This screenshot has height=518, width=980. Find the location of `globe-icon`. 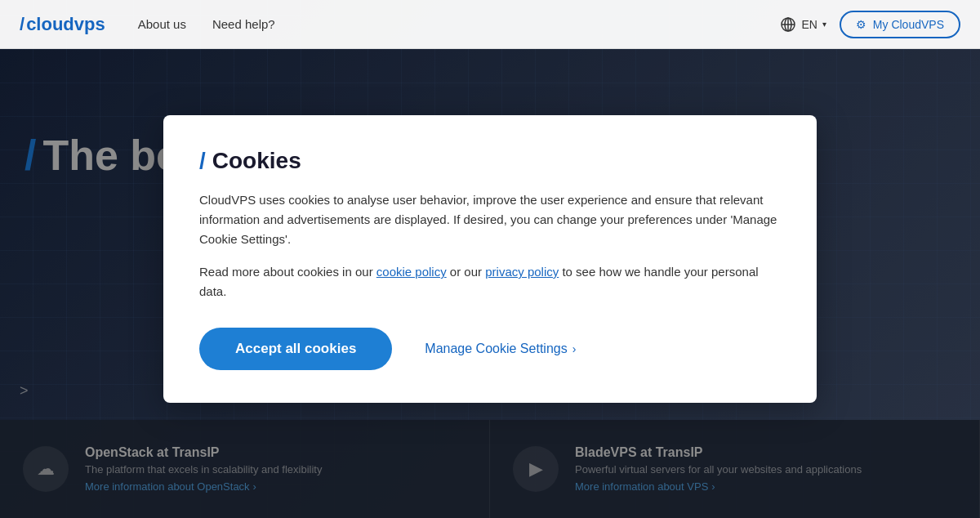

globe-icon is located at coordinates (788, 25).